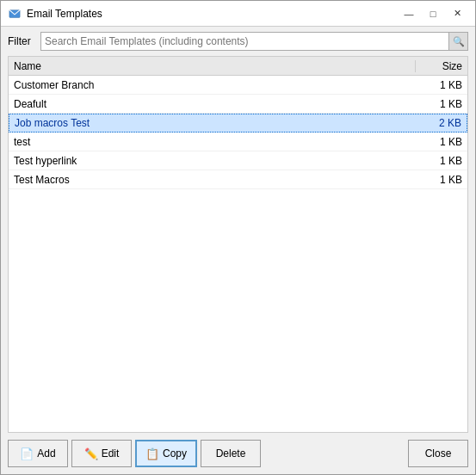 The image size is (476, 475). What do you see at coordinates (15, 14) in the screenshot?
I see `window-icon` at bounding box center [15, 14].